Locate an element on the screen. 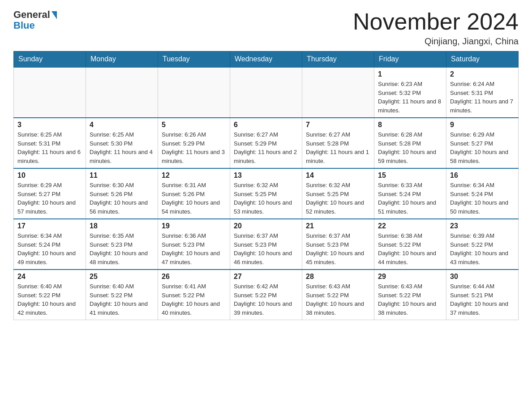 The width and height of the screenshot is (532, 411). day-number: 16 is located at coordinates (482, 176).